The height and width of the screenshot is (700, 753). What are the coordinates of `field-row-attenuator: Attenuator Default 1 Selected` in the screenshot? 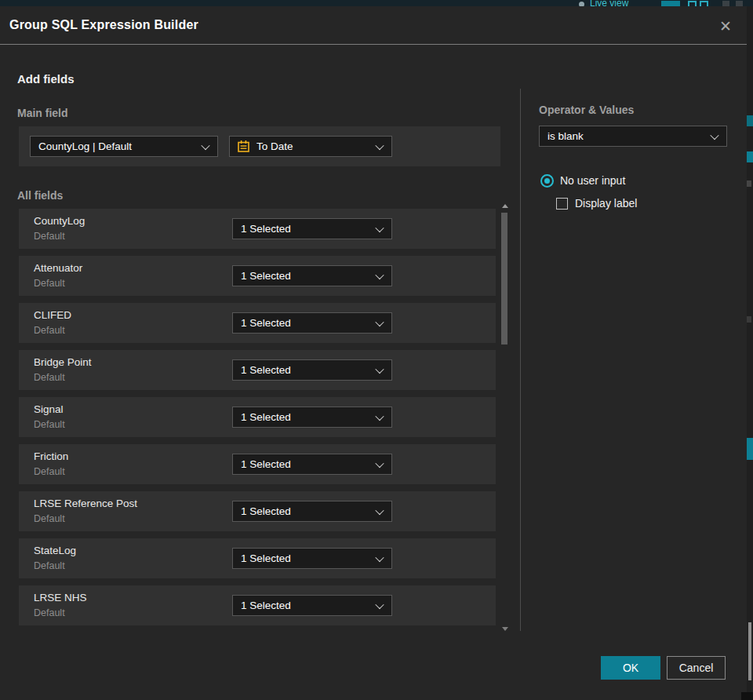 It's located at (257, 276).